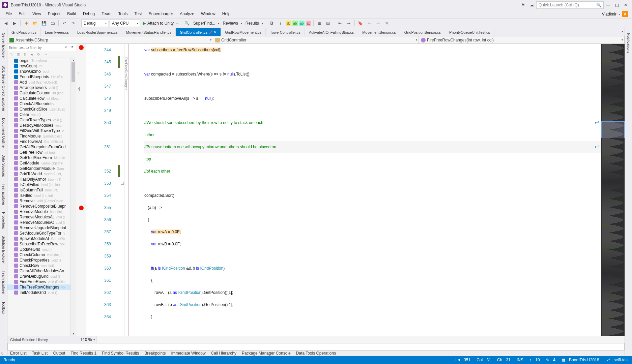  Describe the element at coordinates (42, 239) in the screenshot. I see `member-row: SpawnModuleAtGameOb` at that location.